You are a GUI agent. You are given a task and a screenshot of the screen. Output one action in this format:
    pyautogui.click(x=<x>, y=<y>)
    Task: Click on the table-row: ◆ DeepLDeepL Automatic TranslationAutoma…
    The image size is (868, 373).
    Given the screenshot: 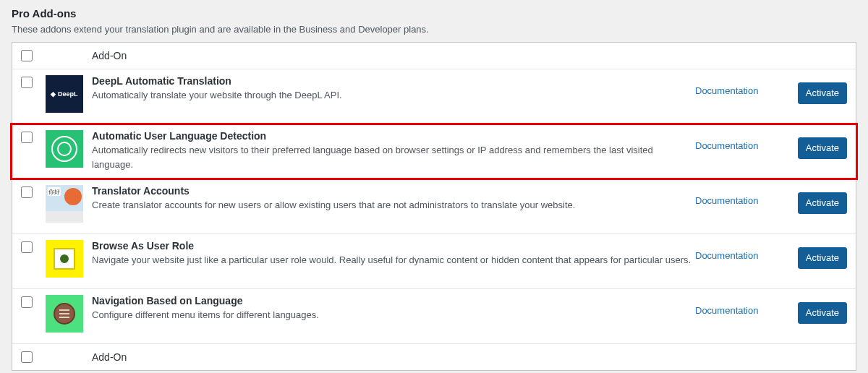 What is the action you would take?
    pyautogui.click(x=434, y=96)
    